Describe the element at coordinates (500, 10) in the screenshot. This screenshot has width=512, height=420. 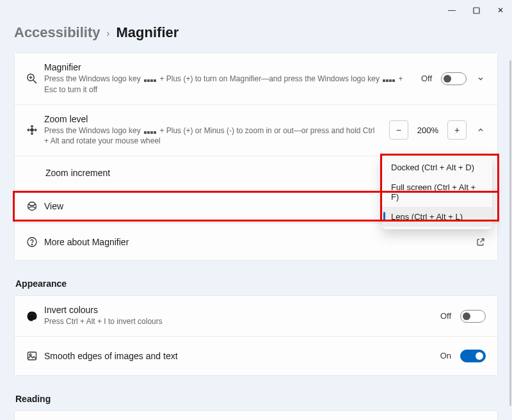
I see `close-button: ✕` at that location.